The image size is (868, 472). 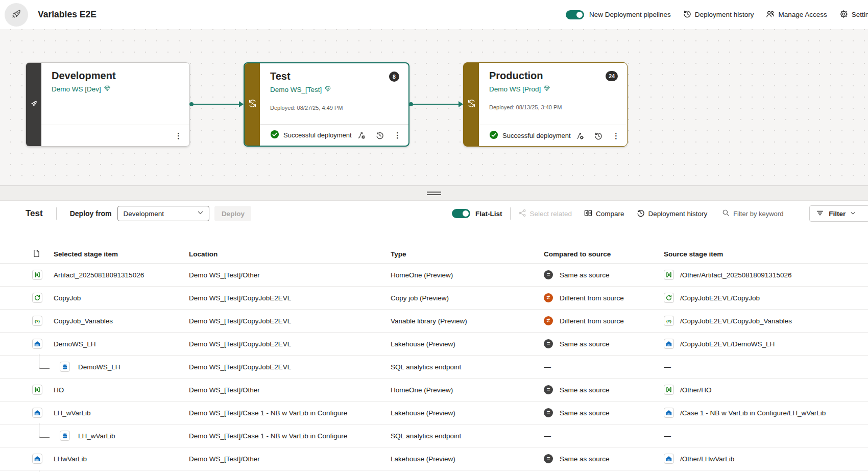 What do you see at coordinates (434, 321) in the screenshot?
I see `table-row: {x}CopyJob_VariablesDemo WS_[Test]/CopyJ…` at bounding box center [434, 321].